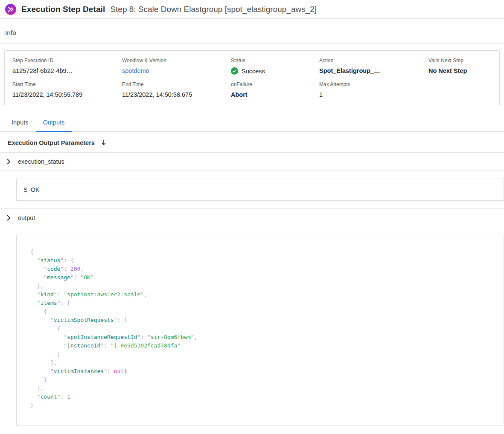 The height and width of the screenshot is (434, 504). Describe the element at coordinates (235, 71) in the screenshot. I see `success-check-icon` at that location.